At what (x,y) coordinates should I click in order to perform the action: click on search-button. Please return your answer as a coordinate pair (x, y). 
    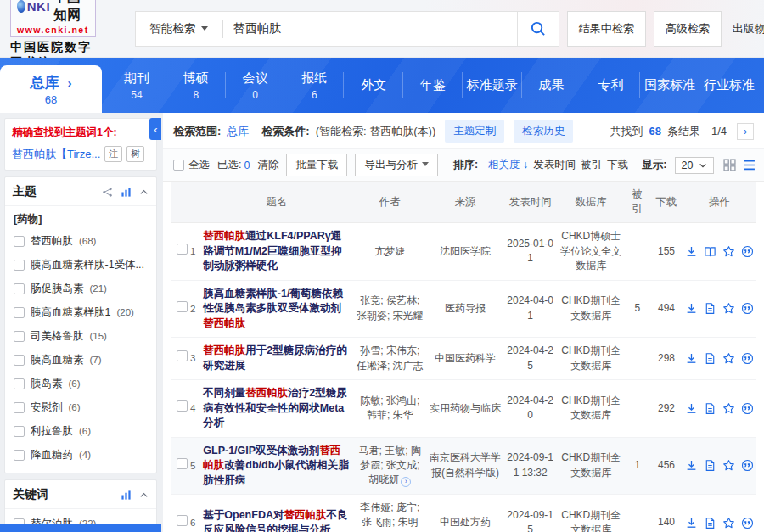
    Looking at the image, I should click on (538, 29).